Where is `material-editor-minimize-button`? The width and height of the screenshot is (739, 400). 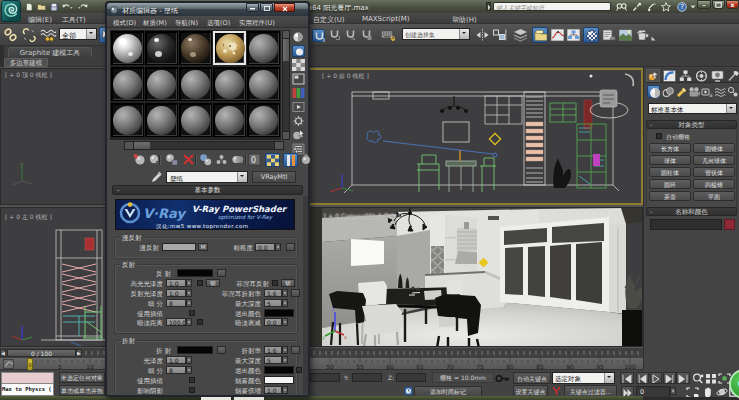
material-editor-minimize-button is located at coordinates (252, 8).